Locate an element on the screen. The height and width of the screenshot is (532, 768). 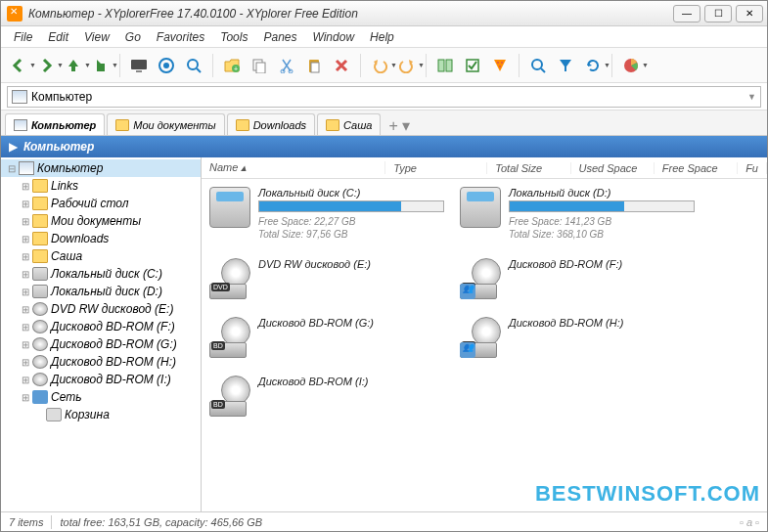
paste-button is located at coordinates (314, 66).